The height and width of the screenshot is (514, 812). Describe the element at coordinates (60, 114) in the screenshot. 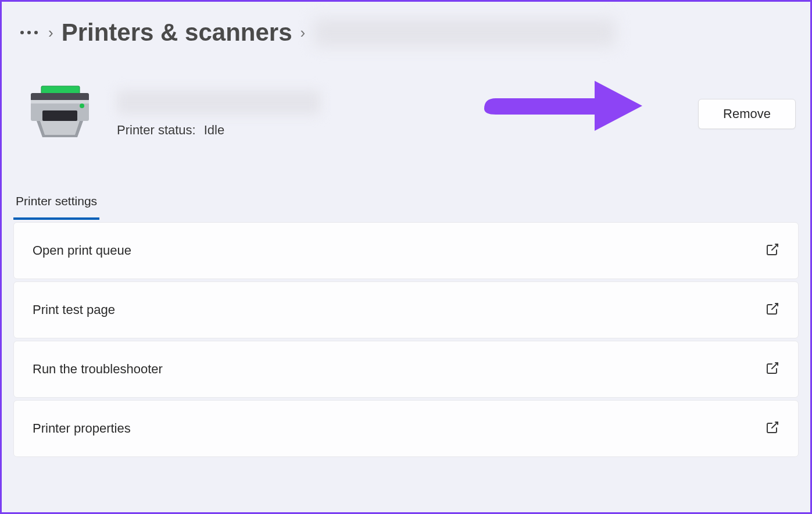

I see `printer-icon` at that location.